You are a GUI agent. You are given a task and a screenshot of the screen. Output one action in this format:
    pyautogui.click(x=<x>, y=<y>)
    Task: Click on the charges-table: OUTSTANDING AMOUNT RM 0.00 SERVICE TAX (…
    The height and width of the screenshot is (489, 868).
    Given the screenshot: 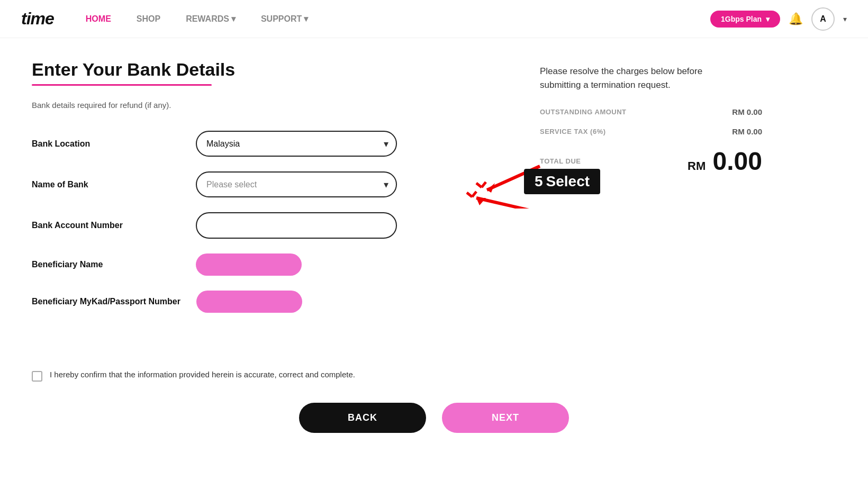 What is the action you would take?
    pyautogui.click(x=651, y=142)
    